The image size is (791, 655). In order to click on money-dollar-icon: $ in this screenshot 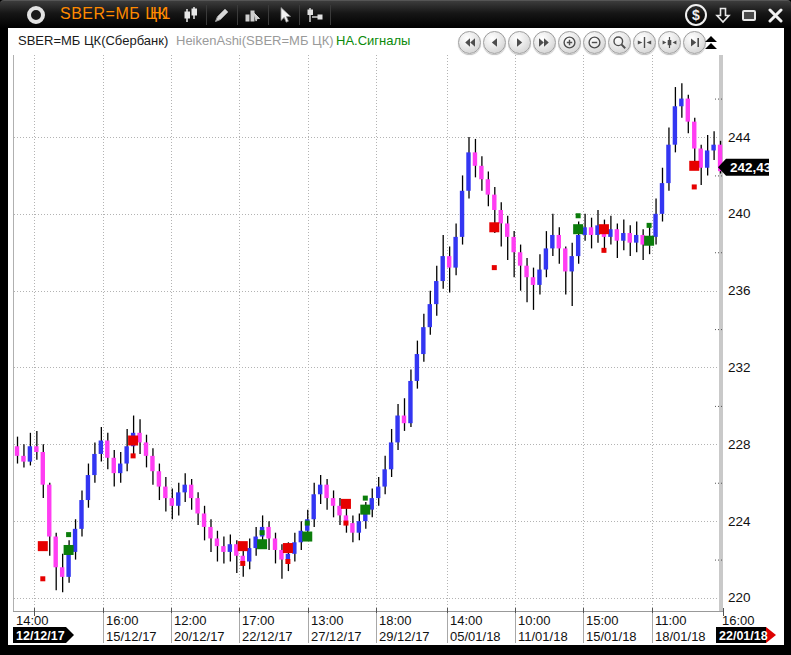, I will do `click(696, 15)`.